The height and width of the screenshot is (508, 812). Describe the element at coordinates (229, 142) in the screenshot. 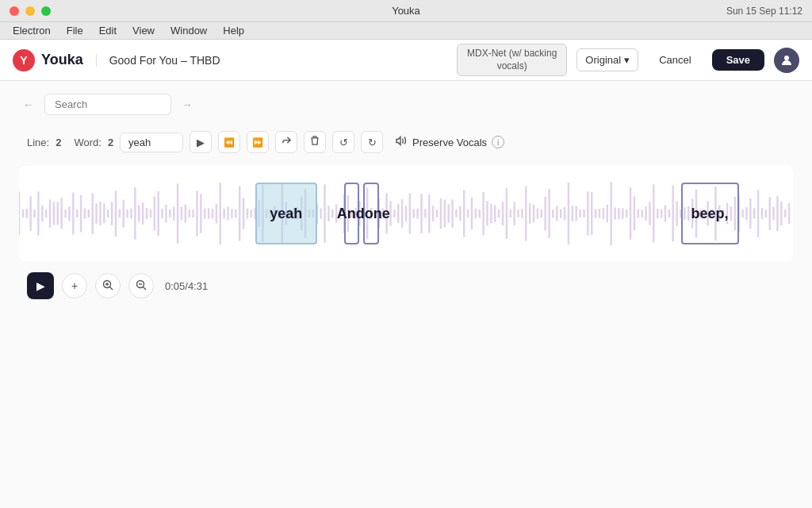

I see `rewind-button: ⏪` at that location.